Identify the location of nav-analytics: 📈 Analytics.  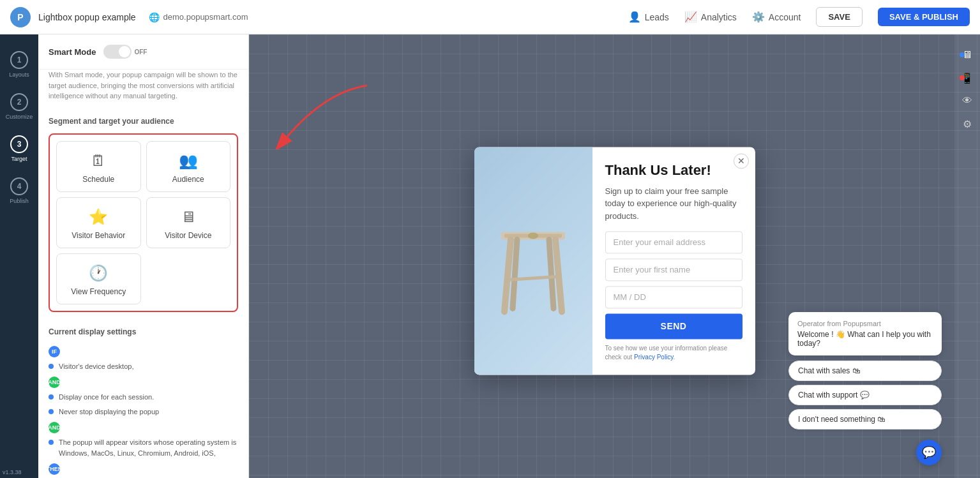
(711, 17).